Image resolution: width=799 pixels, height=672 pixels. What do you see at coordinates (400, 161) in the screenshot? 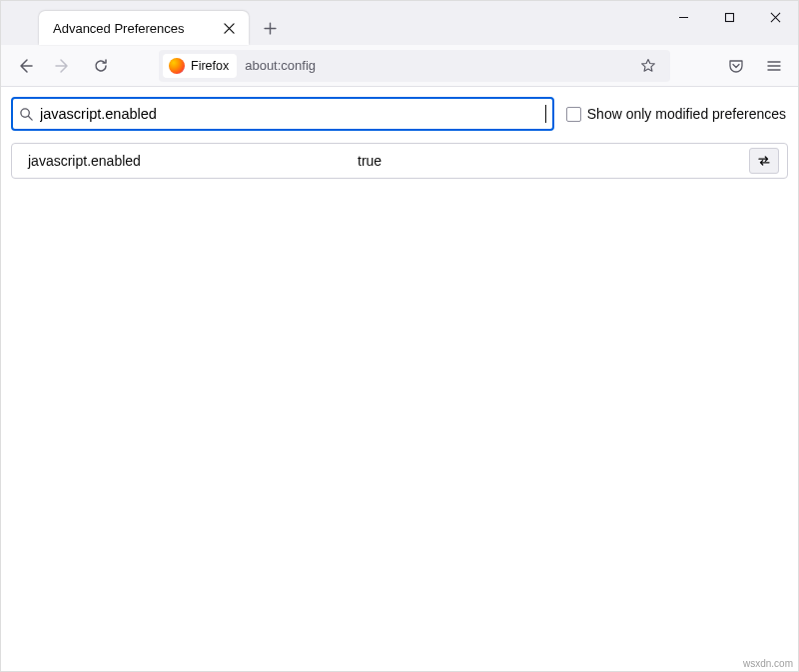
I see `pref-table: javascript.enabled true` at bounding box center [400, 161].